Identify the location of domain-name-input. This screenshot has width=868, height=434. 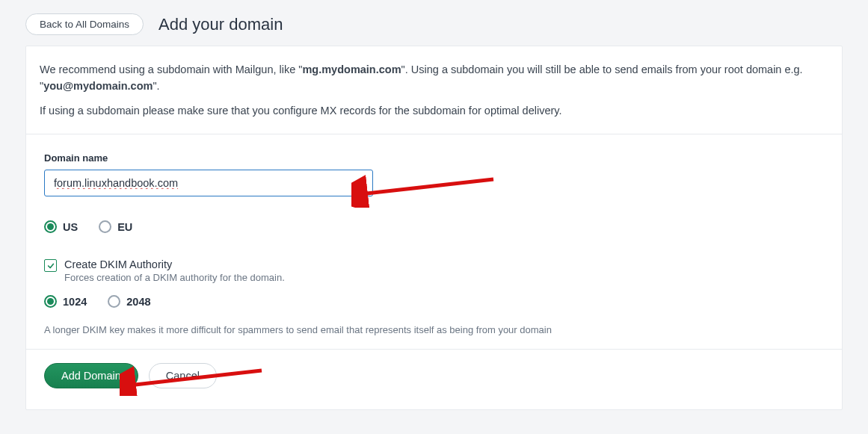
(209, 183).